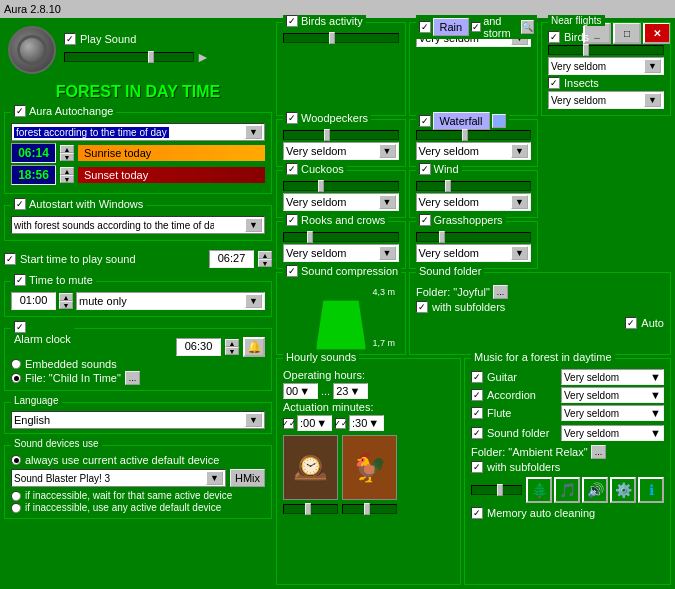 The image size is (675, 589). What do you see at coordinates (341, 253) in the screenshot?
I see `rooks-combo: Very seldom ▼` at bounding box center [341, 253].